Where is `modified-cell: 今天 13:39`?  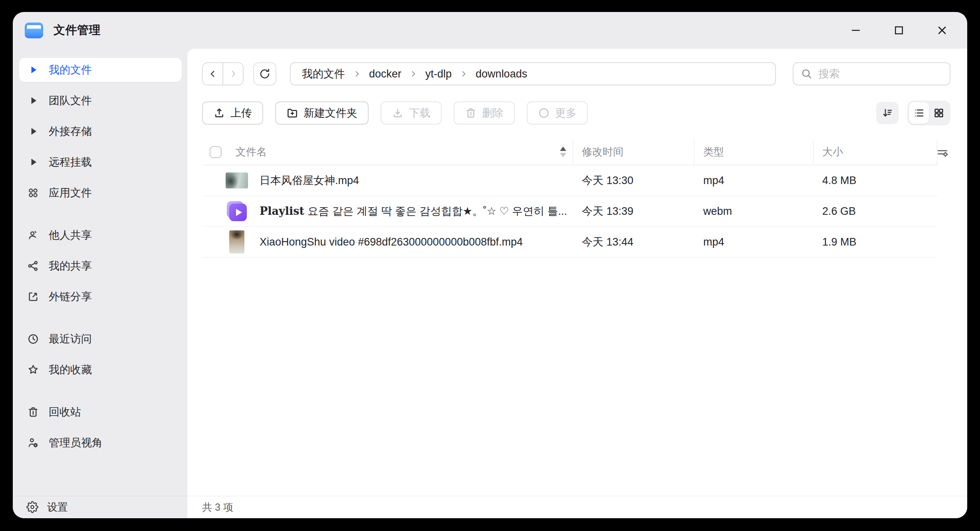 modified-cell: 今天 13:39 is located at coordinates (634, 211).